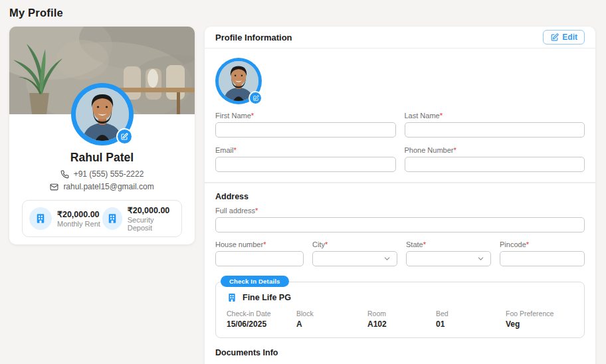 The height and width of the screenshot is (364, 606). I want to click on state-label: State, so click(415, 244).